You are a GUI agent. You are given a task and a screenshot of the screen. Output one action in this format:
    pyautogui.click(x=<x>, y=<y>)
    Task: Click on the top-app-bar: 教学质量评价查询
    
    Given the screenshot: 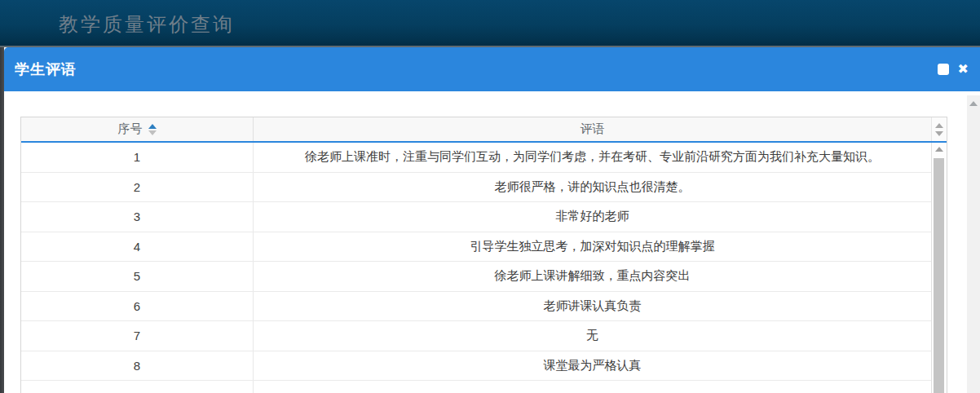 What is the action you would take?
    pyautogui.click(x=490, y=23)
    